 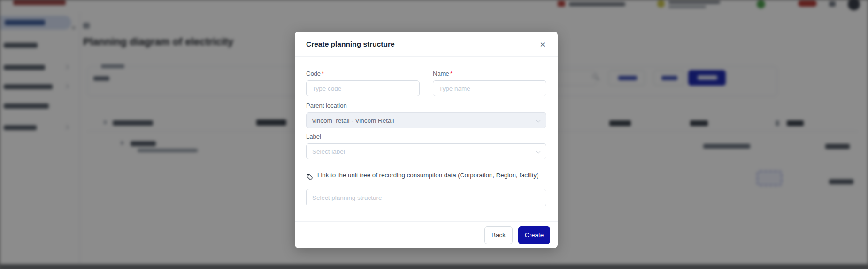 I want to click on planning-structure-field-group, so click(x=426, y=198).